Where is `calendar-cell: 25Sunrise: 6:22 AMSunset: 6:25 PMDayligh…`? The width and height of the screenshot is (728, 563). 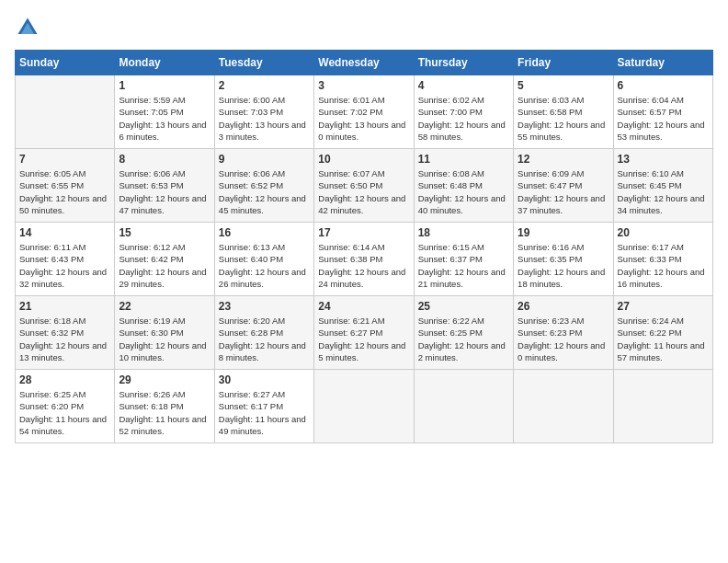
calendar-cell: 25Sunrise: 6:22 AMSunset: 6:25 PMDayligh… is located at coordinates (463, 333).